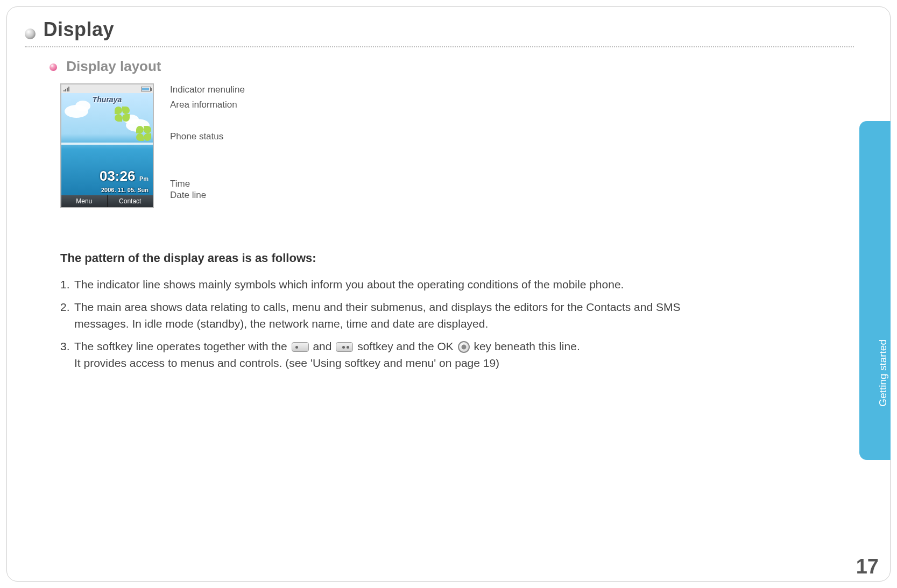 Image resolution: width=897 pixels, height=588 pixels. Describe the element at coordinates (349, 284) in the screenshot. I see `list-text: The indicator line shows mainly symbols …` at that location.